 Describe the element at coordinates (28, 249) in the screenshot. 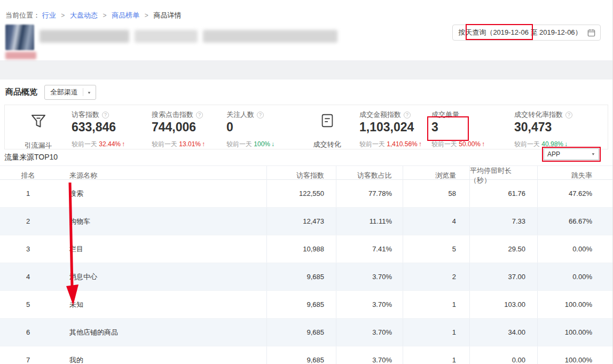

I see `table-cell: 3` at that location.